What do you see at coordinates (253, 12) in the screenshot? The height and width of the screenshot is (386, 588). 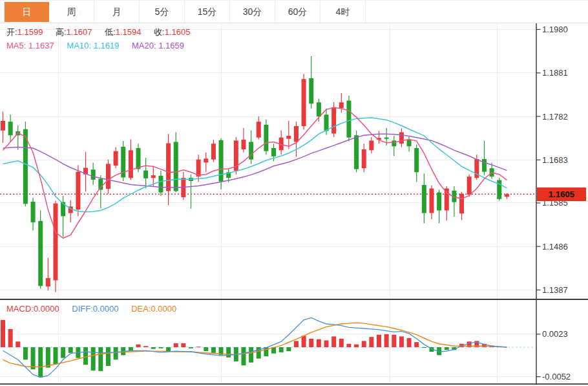 I see `tab-30min: 30分` at bounding box center [253, 12].